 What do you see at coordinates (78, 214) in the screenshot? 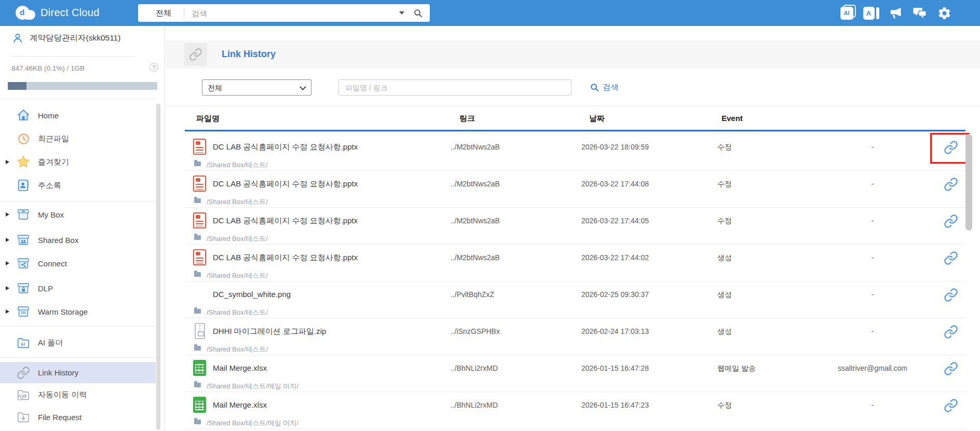
I see `sidebar-item-my-box: My Box` at bounding box center [78, 214].